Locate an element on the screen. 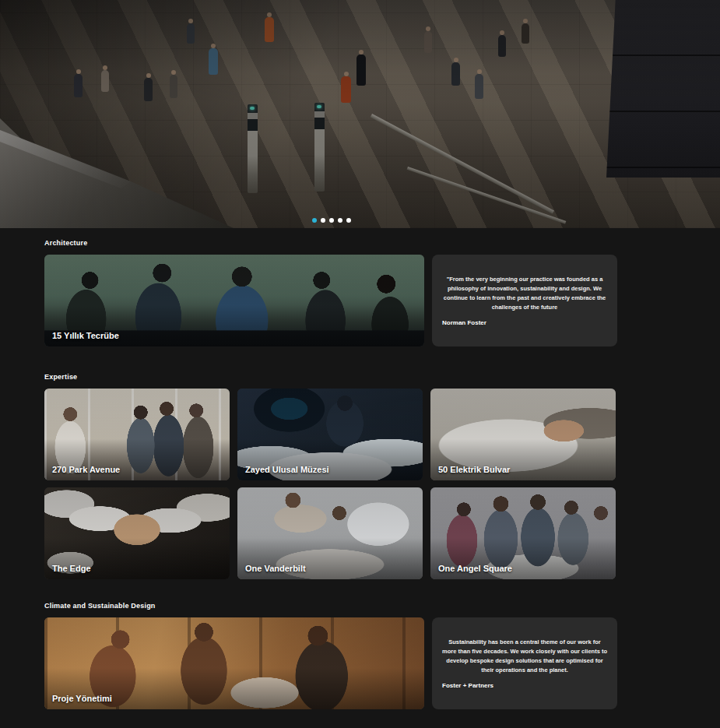  card-title: The Edge is located at coordinates (72, 568).